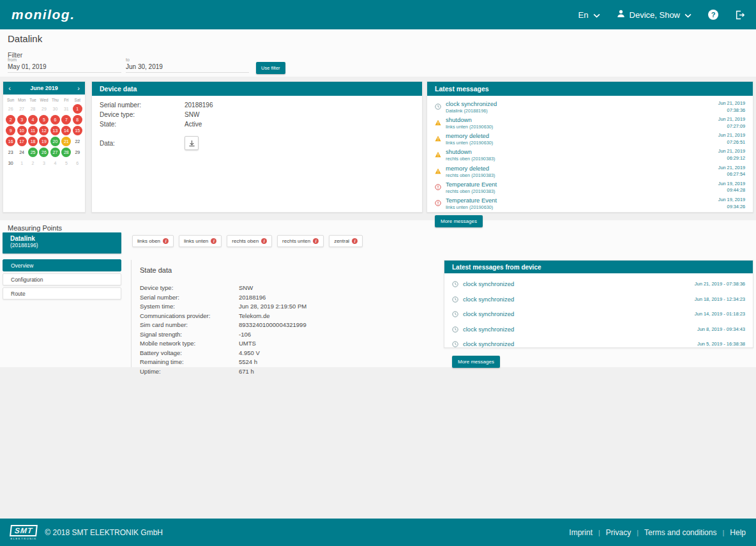 The width and height of the screenshot is (756, 546). What do you see at coordinates (599, 314) in the screenshot?
I see `device-message-item: clock synchronizedJun 14, 2019 - 01:18:2…` at bounding box center [599, 314].